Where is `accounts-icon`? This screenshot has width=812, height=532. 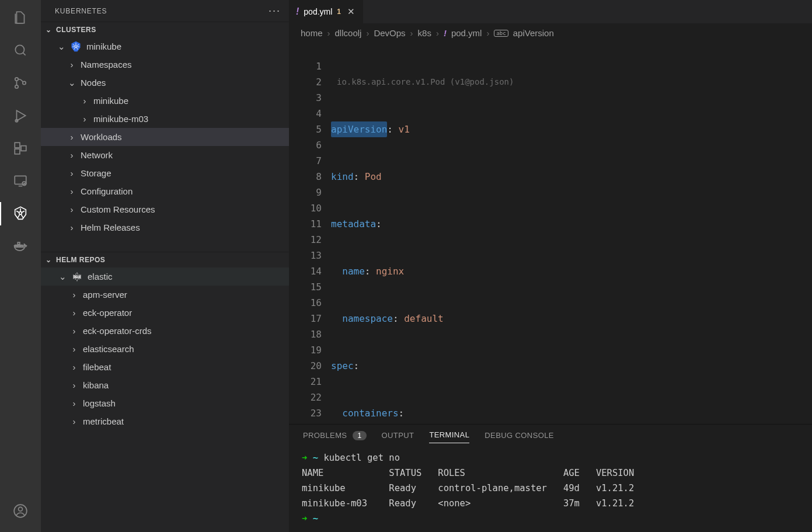 accounts-icon is located at coordinates (20, 511).